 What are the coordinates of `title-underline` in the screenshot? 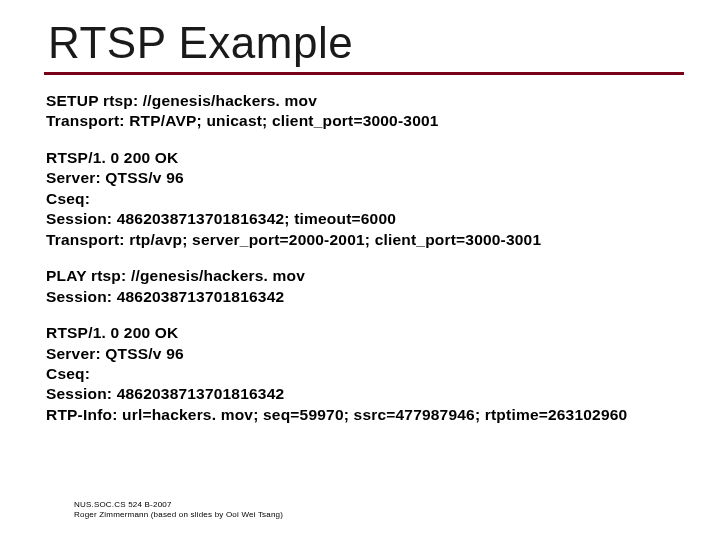 It's located at (364, 74).